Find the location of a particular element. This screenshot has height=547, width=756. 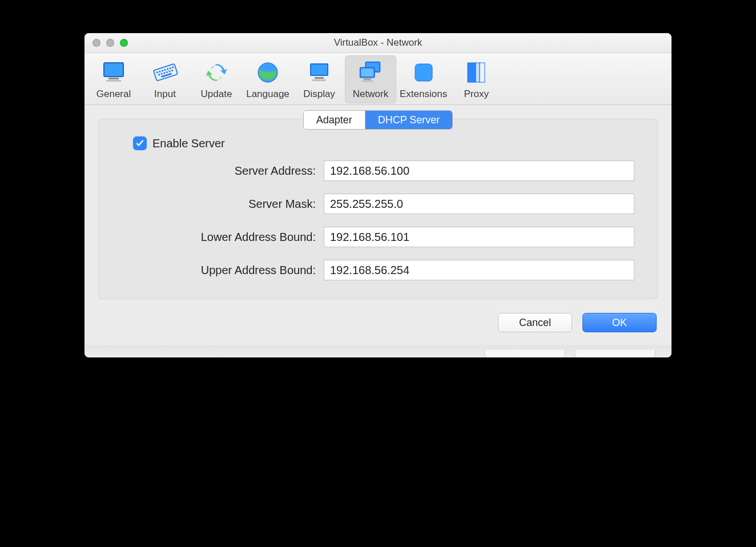

window-title: VirtualBox - Network is located at coordinates (378, 43).